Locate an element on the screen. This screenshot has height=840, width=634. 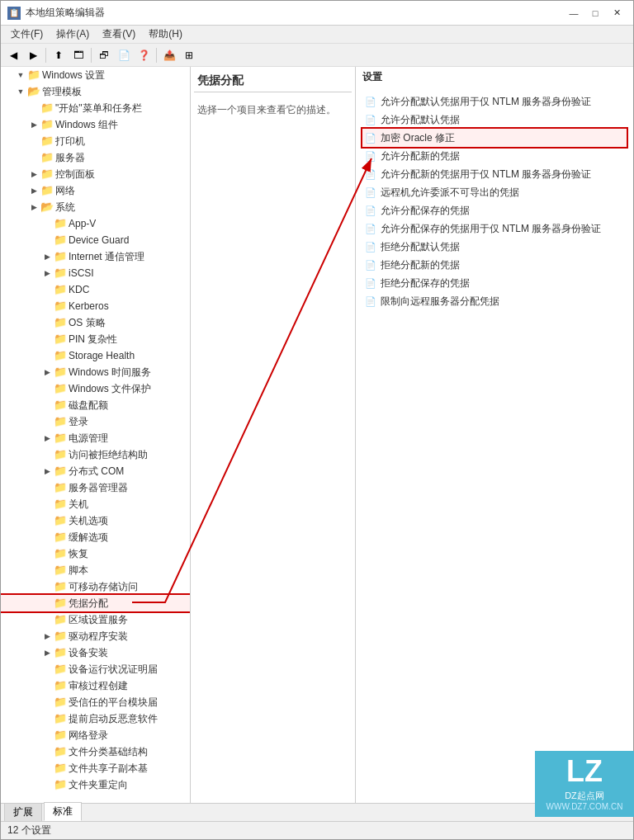
setting-item: 📄拒绝分配新的凭据 is located at coordinates (494, 265).